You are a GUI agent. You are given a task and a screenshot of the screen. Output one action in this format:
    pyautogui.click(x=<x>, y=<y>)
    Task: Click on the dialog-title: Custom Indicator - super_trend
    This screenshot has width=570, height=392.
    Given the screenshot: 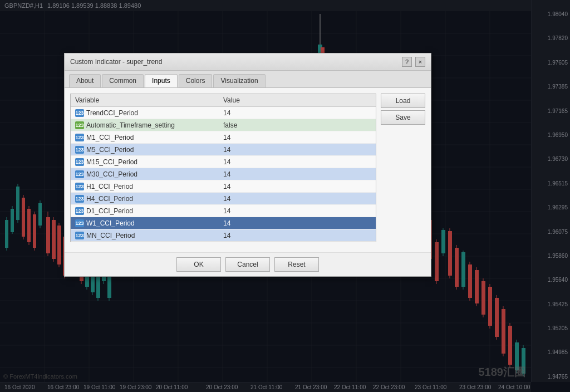 What is the action you would take?
    pyautogui.click(x=116, y=62)
    